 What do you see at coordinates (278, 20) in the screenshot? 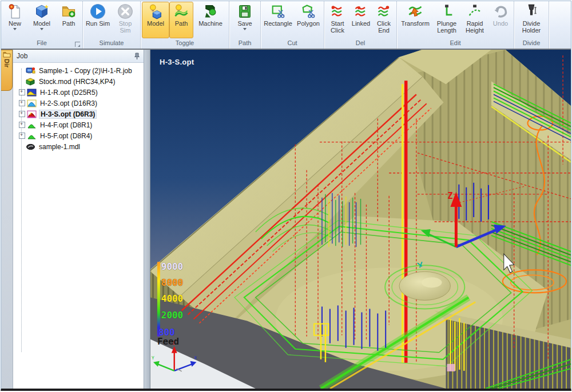
I see `cut-rectangle-button: Rectangle` at bounding box center [278, 20].